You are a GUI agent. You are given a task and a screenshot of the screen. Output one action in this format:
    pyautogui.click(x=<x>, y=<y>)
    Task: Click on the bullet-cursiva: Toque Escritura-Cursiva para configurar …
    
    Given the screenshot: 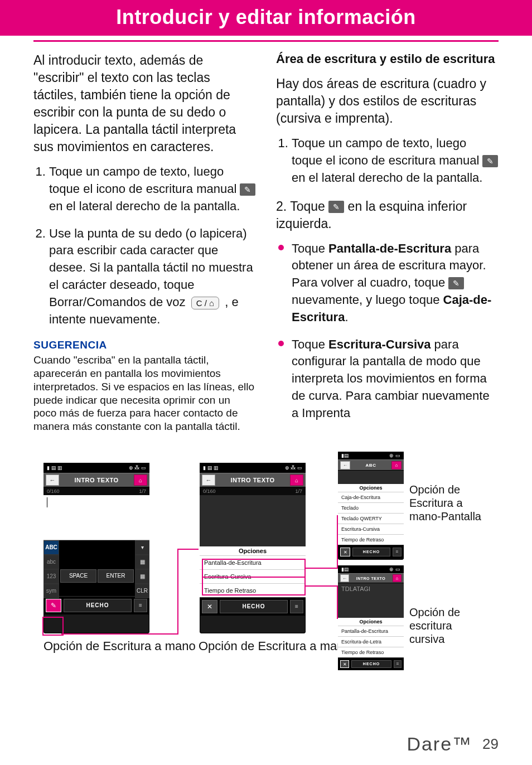 What is the action you would take?
    pyautogui.click(x=387, y=379)
    